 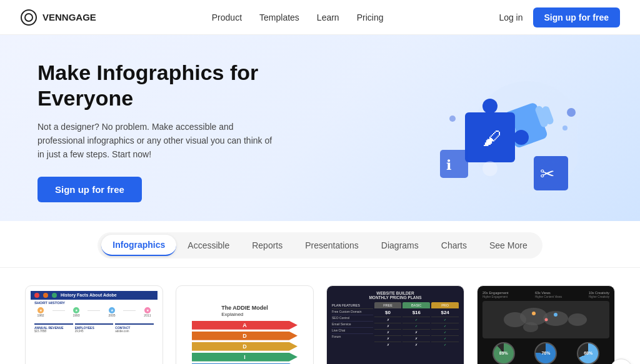 I want to click on tab-infographics: Infographics, so click(x=139, y=245).